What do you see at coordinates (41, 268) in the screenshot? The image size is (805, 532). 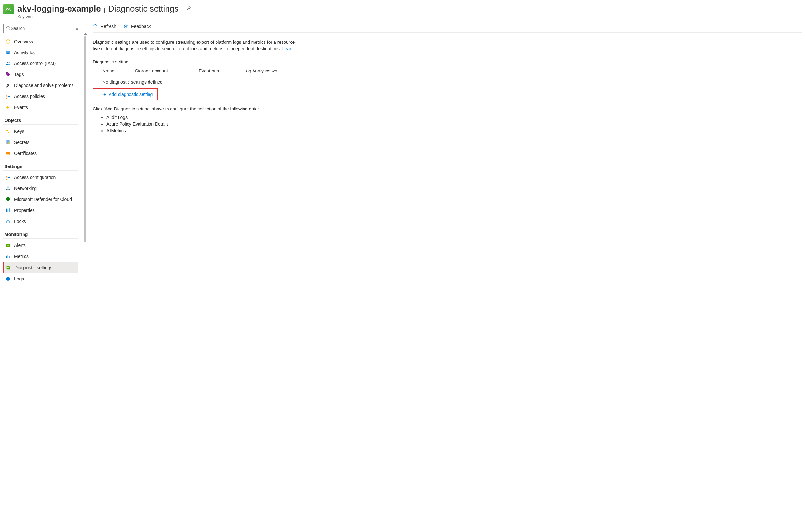 I see `nav-diagnostic-settings: Diagnostic settings` at bounding box center [41, 268].